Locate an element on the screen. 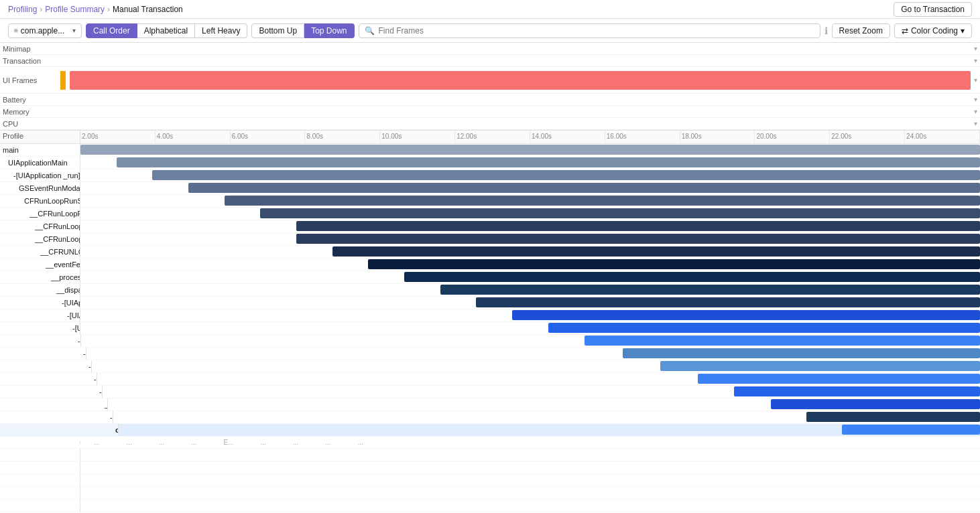  app-selector: ≡ com.apple... ▾ is located at coordinates (45, 31).